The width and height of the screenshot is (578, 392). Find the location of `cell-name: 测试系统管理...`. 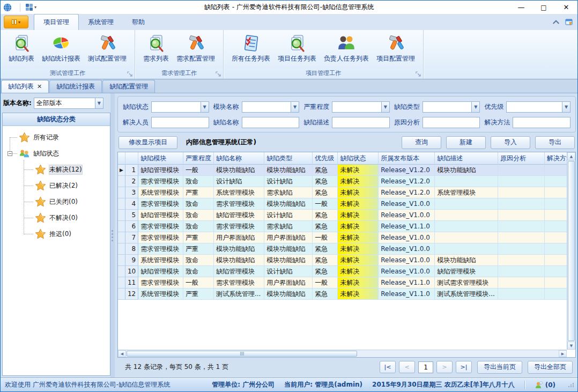

cell-name: 测试系统管理... is located at coordinates (239, 294).